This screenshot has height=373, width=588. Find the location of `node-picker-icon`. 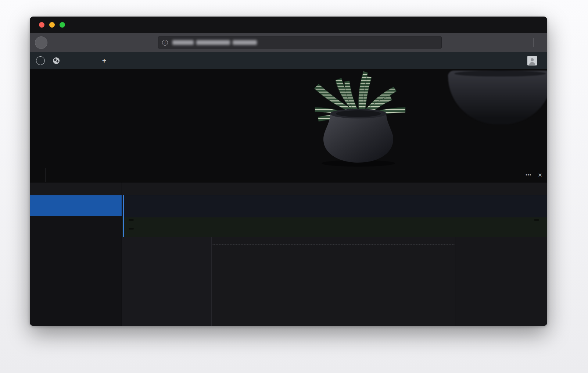

node-picker-icon is located at coordinates (38, 175).